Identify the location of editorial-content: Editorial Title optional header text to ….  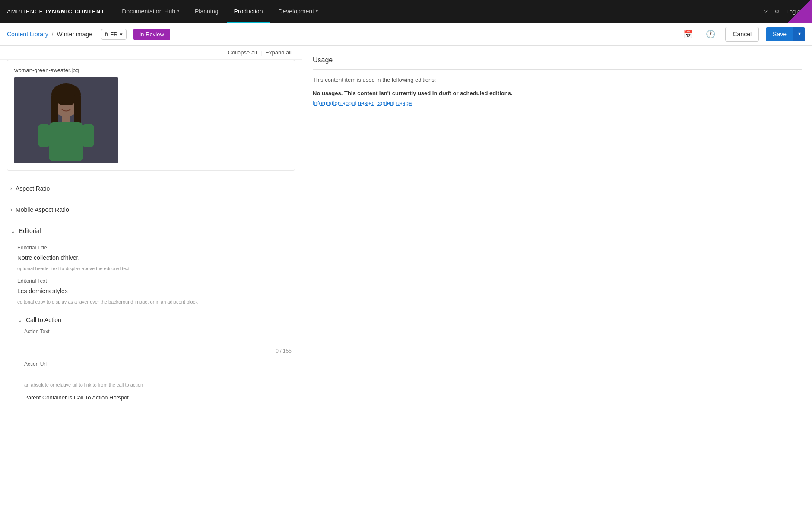
(151, 328).